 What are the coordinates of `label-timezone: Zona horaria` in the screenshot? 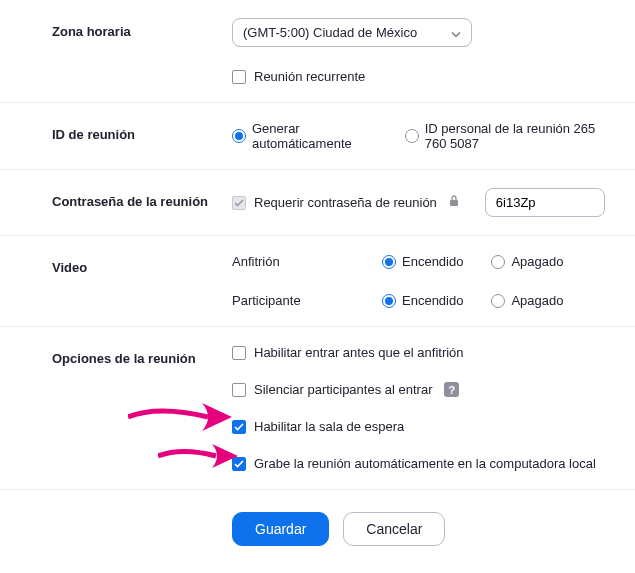 It's located at (142, 28).